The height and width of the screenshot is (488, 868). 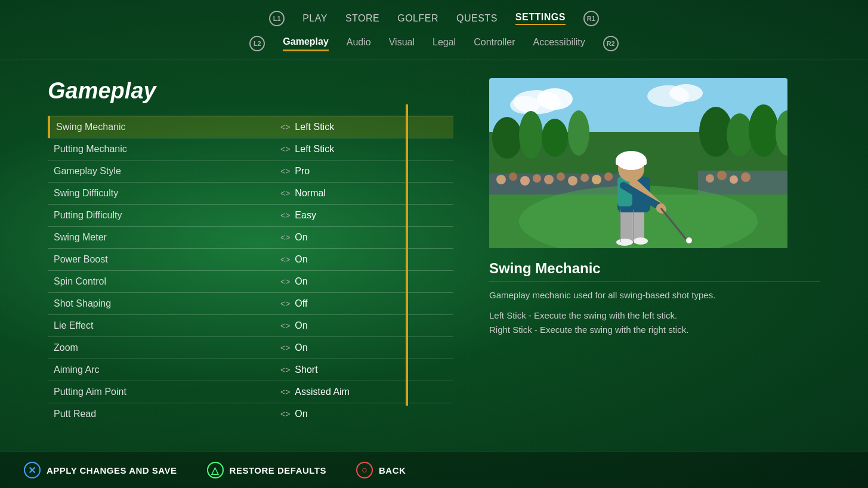 What do you see at coordinates (285, 304) in the screenshot?
I see `arrows-shot-shaping: <>` at bounding box center [285, 304].